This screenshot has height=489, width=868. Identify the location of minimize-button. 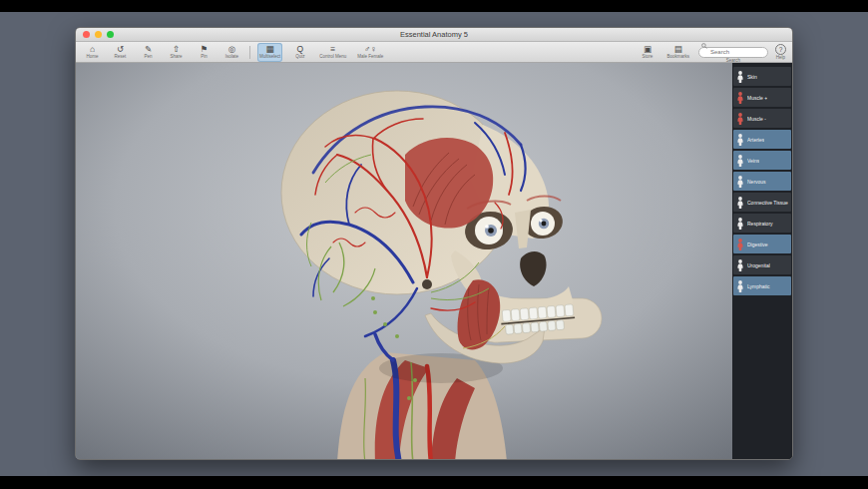
(98, 34).